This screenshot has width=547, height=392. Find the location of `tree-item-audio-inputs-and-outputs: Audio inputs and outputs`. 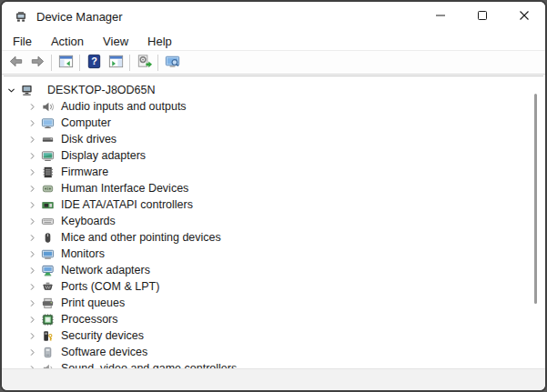

tree-item-audio-inputs-and-outputs: Audio inputs and outputs is located at coordinates (273, 106).